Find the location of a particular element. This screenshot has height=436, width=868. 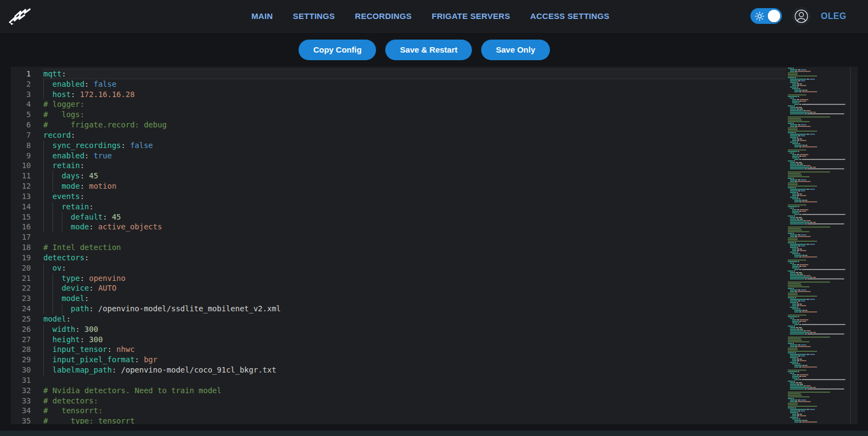

line-number: 28 is located at coordinates (27, 349).